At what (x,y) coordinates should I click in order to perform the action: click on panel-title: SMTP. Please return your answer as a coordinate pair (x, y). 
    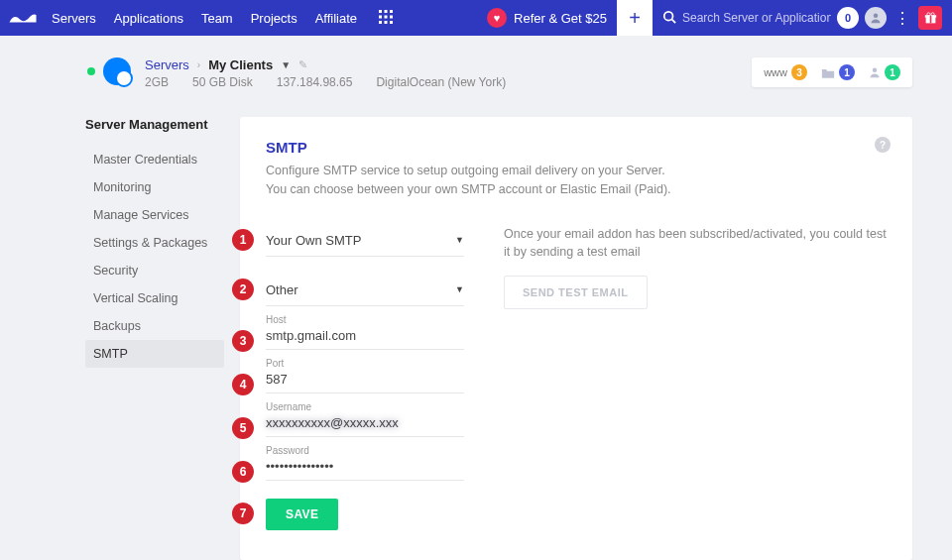
    Looking at the image, I should click on (576, 147).